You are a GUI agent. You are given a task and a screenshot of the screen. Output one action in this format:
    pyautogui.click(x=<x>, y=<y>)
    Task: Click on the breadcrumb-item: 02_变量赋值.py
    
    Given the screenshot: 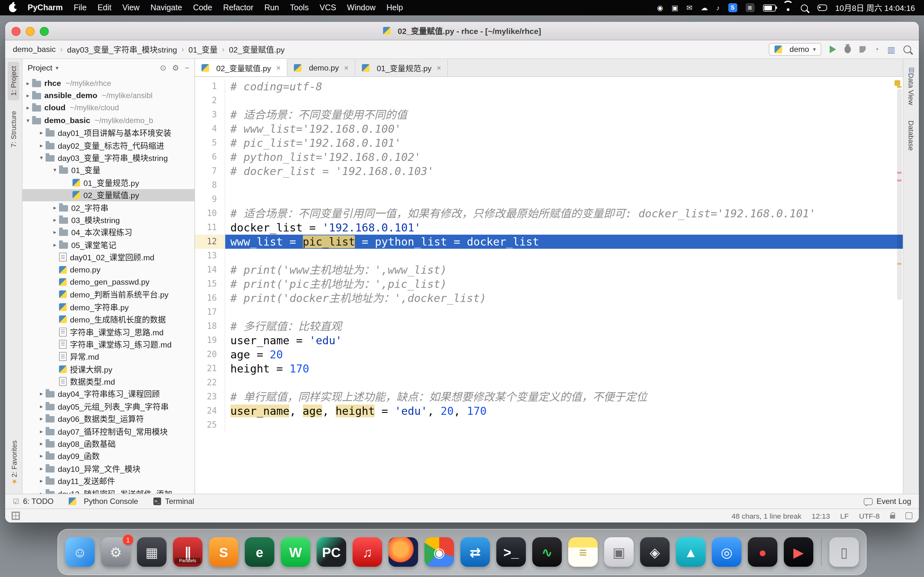 What is the action you would take?
    pyautogui.click(x=257, y=49)
    